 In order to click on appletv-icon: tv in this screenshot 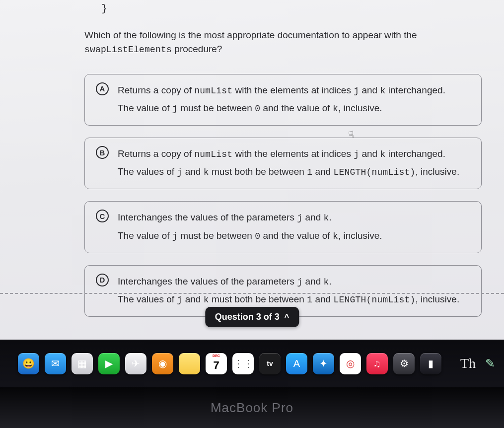, I will do `click(270, 363)`.